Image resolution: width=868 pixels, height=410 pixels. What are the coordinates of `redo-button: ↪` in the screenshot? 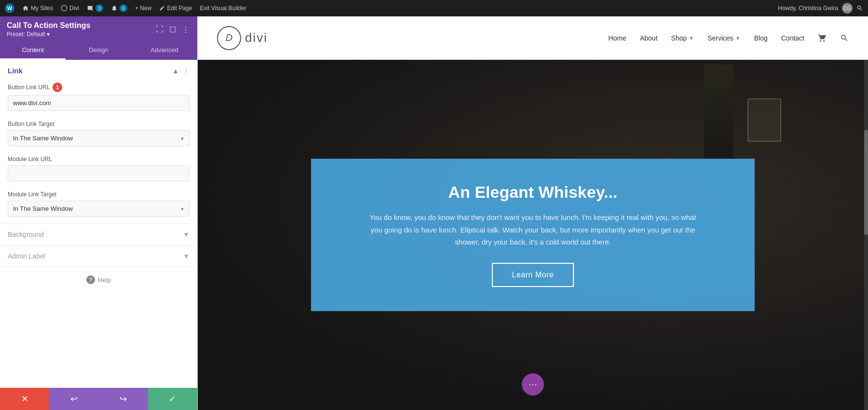 It's located at (123, 399).